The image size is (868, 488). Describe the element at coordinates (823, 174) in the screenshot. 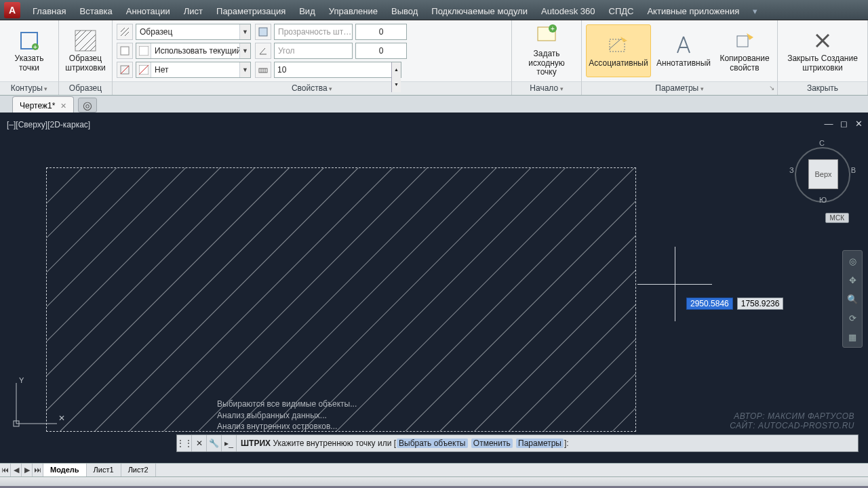

I see `viewcube-face: Верх` at that location.